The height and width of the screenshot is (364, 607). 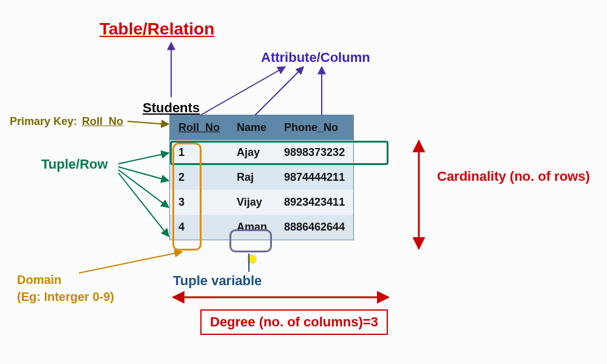 I want to click on arrow-tuple-to-row4, so click(x=143, y=205).